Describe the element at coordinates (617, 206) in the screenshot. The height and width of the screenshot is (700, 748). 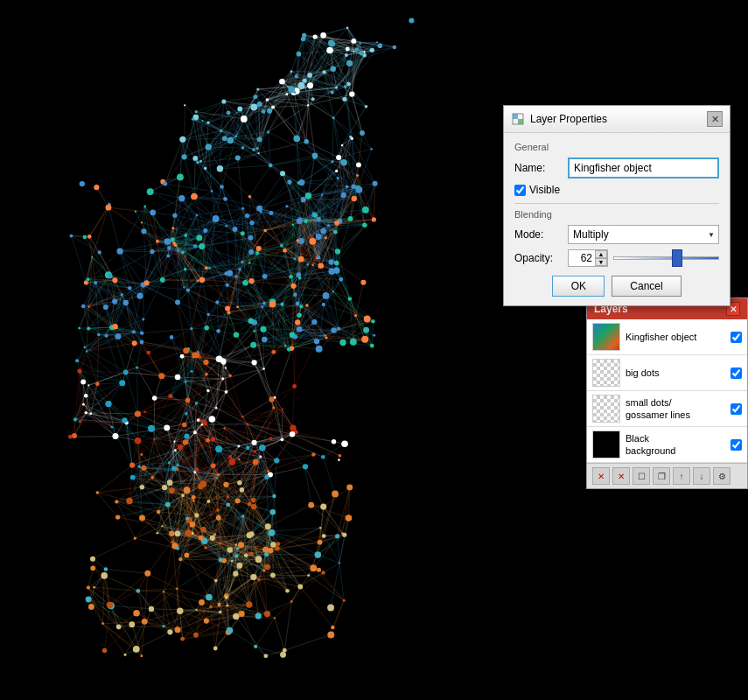
I see `layer-properties-dialog: Layer Properties ✕ General Name: Visible…` at that location.